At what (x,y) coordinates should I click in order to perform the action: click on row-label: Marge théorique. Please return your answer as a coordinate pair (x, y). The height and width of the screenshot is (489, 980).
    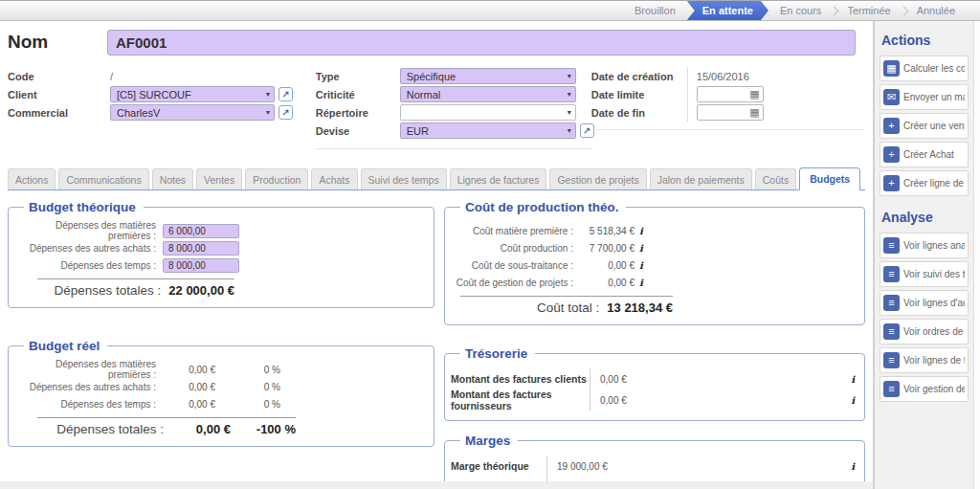
    Looking at the image, I should click on (499, 466).